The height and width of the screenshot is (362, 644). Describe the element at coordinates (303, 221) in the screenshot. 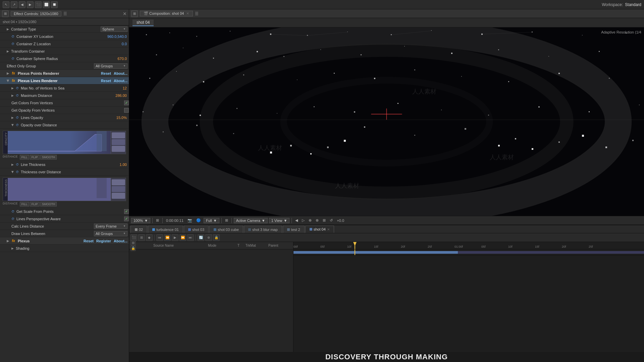

I see `vc-btn-3: ▷` at that location.